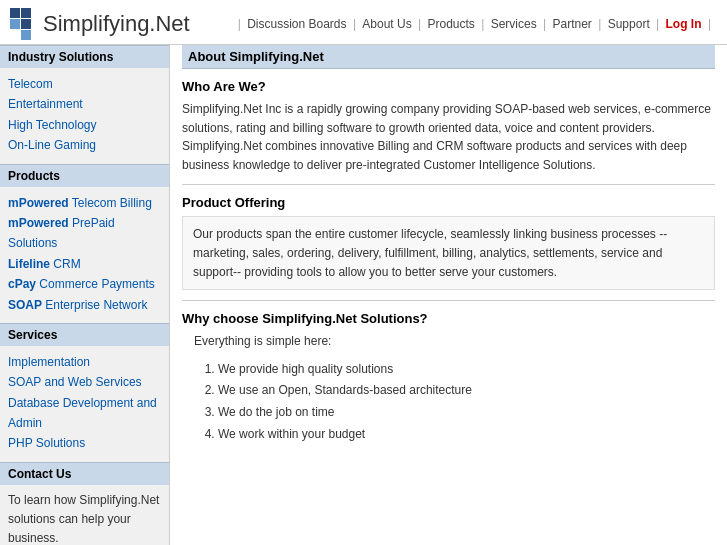 This screenshot has height=545, width=727. I want to click on contact-text: To learn how Simplifying.Net solutions c…, so click(84, 518).